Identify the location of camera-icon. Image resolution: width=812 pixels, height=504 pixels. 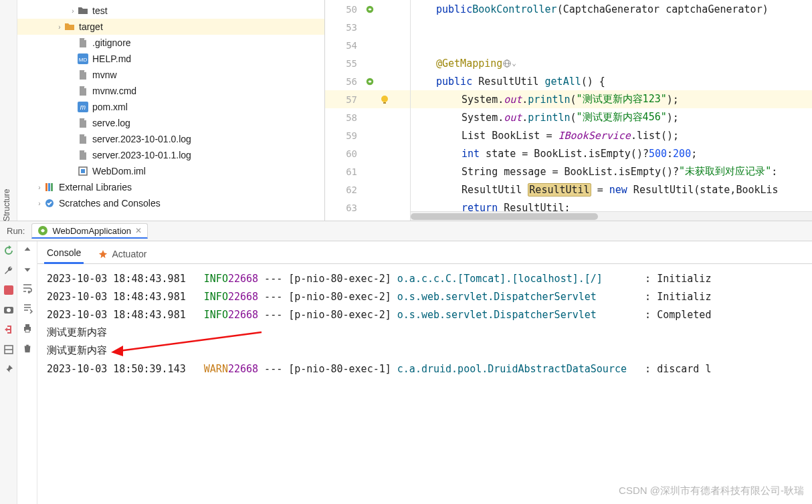
(9, 309).